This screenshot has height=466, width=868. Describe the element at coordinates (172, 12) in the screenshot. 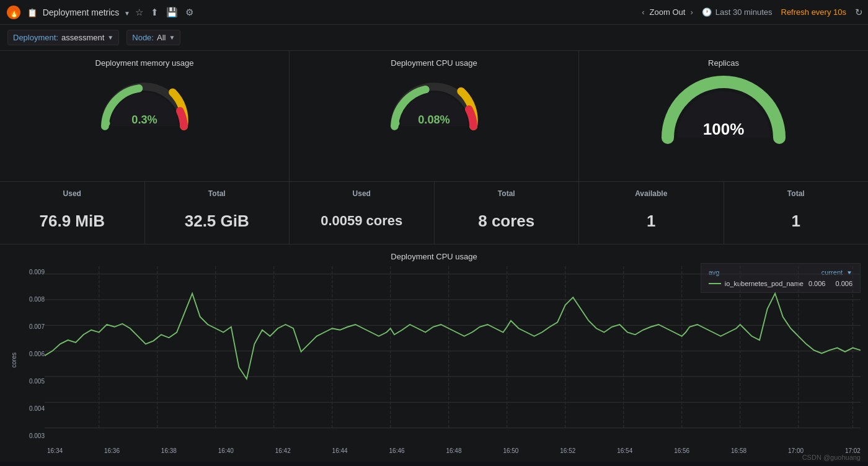

I see `save-button: 💾` at that location.